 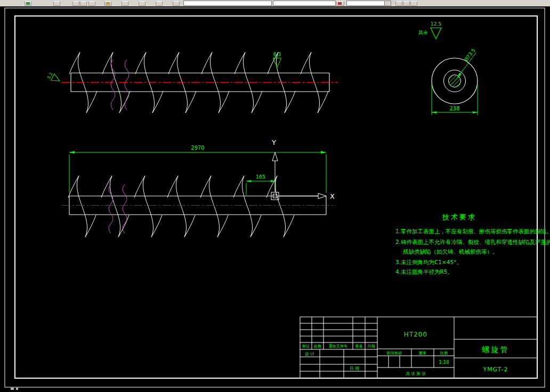 What do you see at coordinates (455, 81) in the screenshot?
I see `auger-end-view` at bounding box center [455, 81].